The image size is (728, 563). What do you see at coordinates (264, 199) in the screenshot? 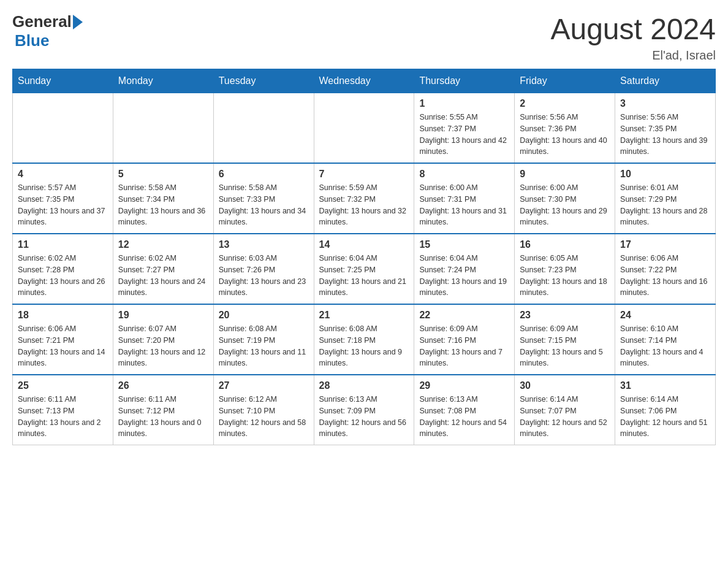
I see `calendar-cell: 6Sunrise: 5:58 AM Sunset: 7:33 PM Daylig…` at bounding box center [264, 199].